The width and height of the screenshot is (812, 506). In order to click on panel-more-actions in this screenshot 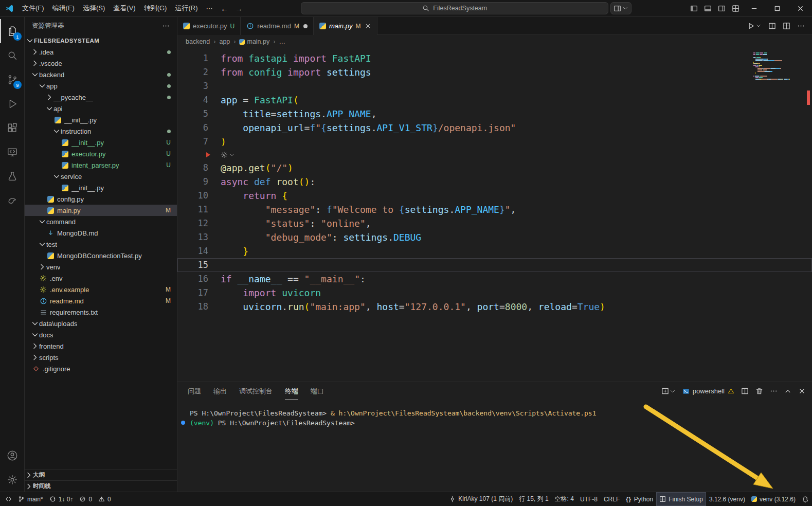, I will do `click(773, 391)`.